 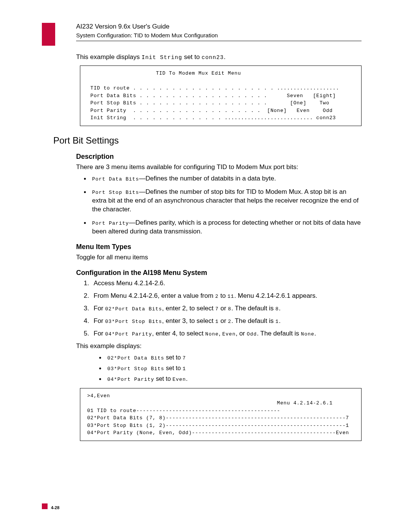 I want to click on brand-color-block-bottom, so click(x=45, y=506).